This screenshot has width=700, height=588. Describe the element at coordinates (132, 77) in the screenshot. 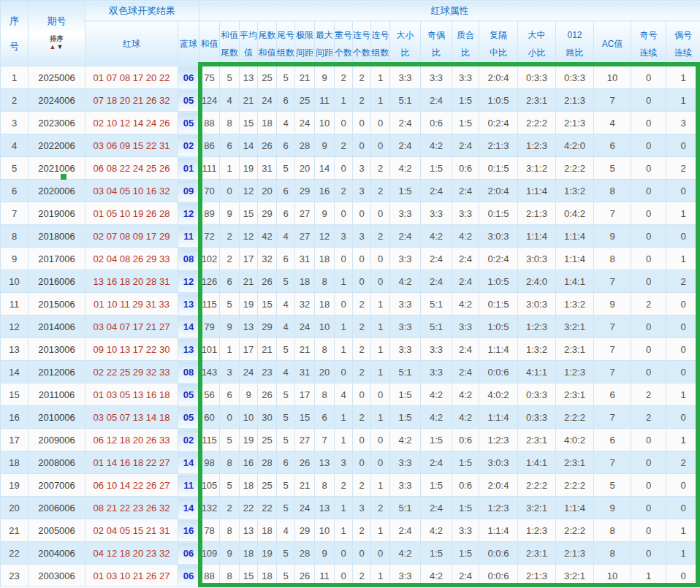

I see `red-balls-cell: 01 07 08 17 20 22` at that location.